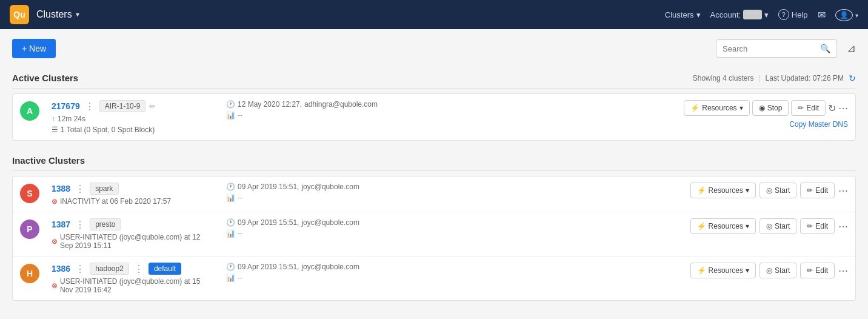 The image size is (868, 319). I want to click on account-chevron-icon: ▾, so click(766, 15).